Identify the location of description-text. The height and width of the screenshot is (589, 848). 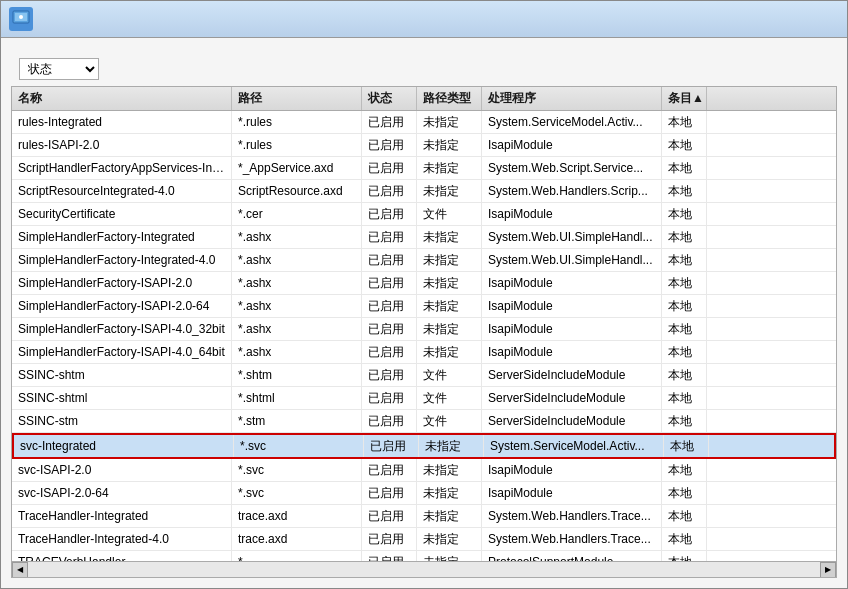
(424, 46).